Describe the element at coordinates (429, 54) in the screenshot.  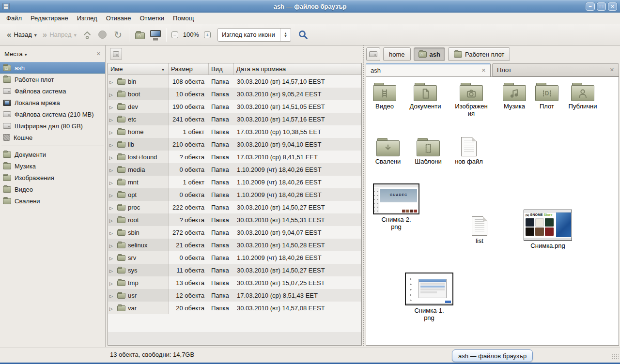
I see `path-current-button: ash` at that location.